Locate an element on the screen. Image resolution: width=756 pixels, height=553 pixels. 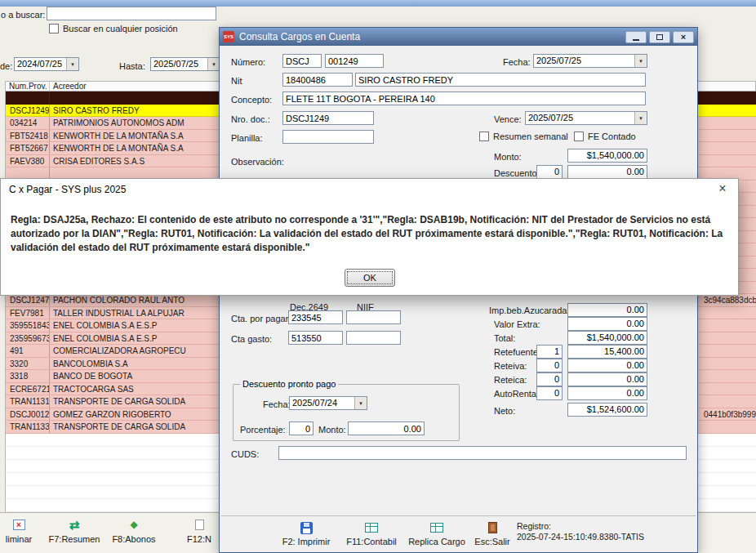
fe-contado-checkbox: FE Contado is located at coordinates (605, 136).